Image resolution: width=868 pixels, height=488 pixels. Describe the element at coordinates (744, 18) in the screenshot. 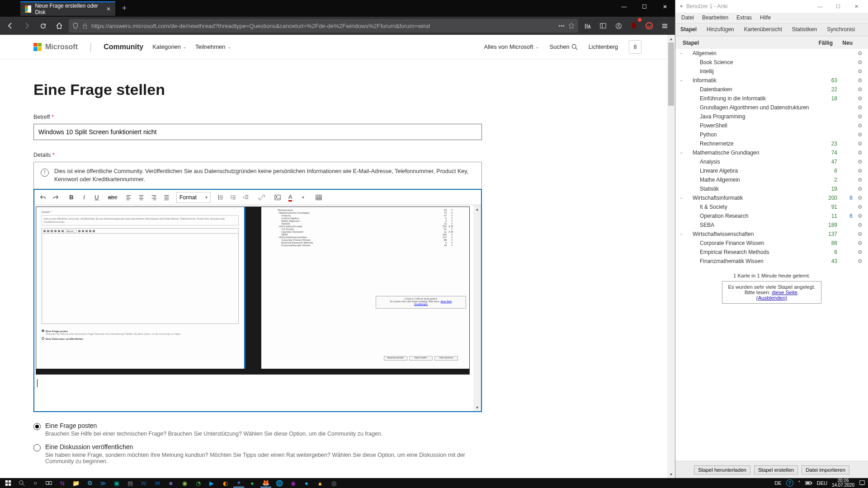

I see `menu-extras: Extras` at that location.